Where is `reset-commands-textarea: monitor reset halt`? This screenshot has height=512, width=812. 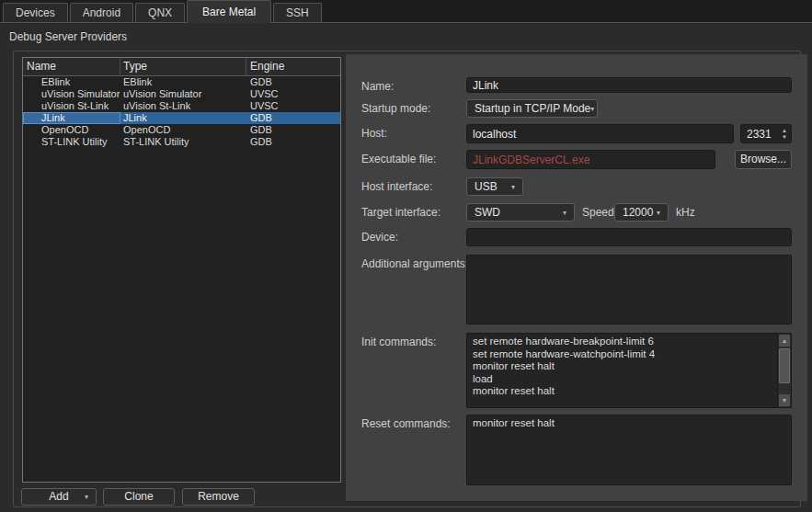 reset-commands-textarea: monitor reset halt is located at coordinates (629, 450).